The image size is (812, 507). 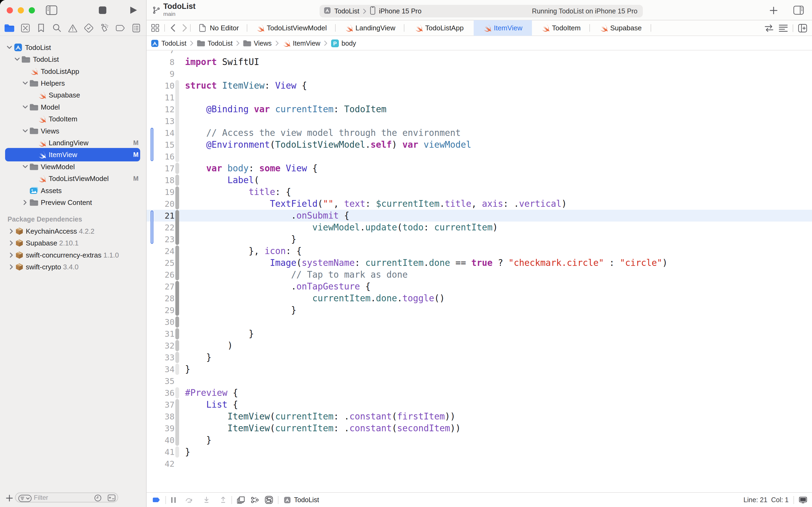 I want to click on sidebar-item-todoitem: TodoItem, so click(x=73, y=119).